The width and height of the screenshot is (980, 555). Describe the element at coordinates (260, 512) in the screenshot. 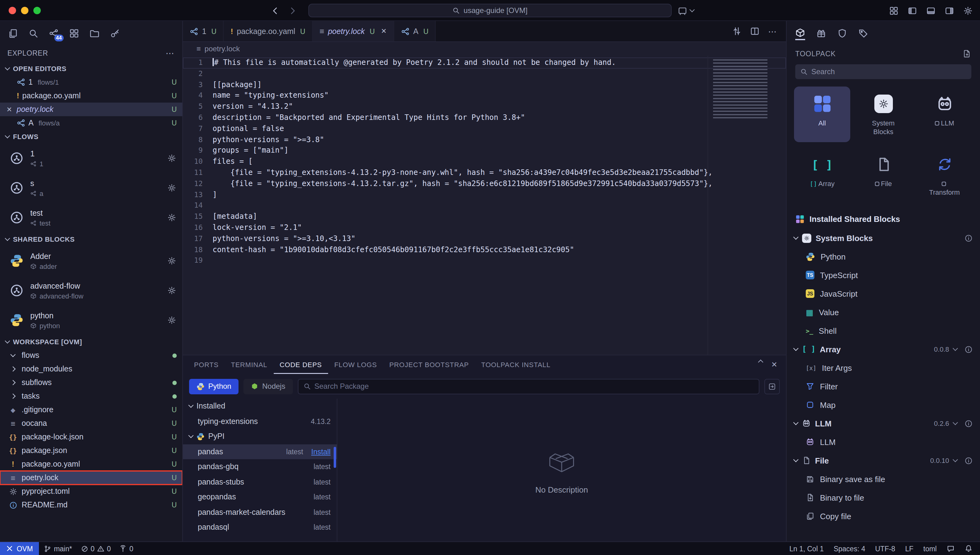

I see `package-row-pandas-market-calendars: pandas-market-calendars latest` at that location.